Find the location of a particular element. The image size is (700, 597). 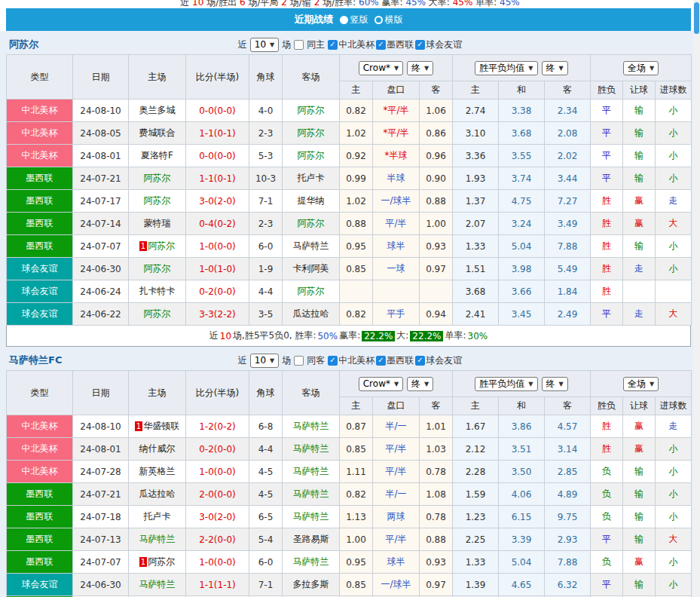

top-note-part: 大率: is located at coordinates (439, 4).